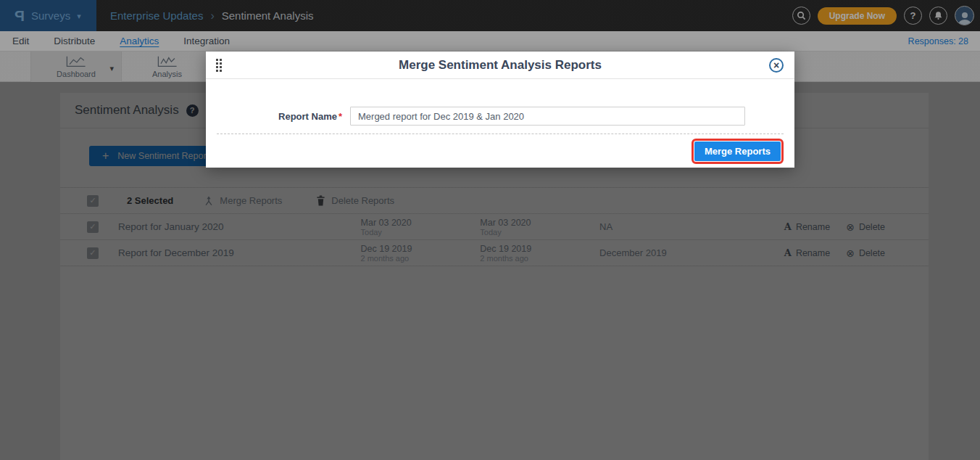 This screenshot has height=460, width=980. Describe the element at coordinates (500, 65) in the screenshot. I see `modal-header: Merge Sentiment Analysis Reports ×` at that location.